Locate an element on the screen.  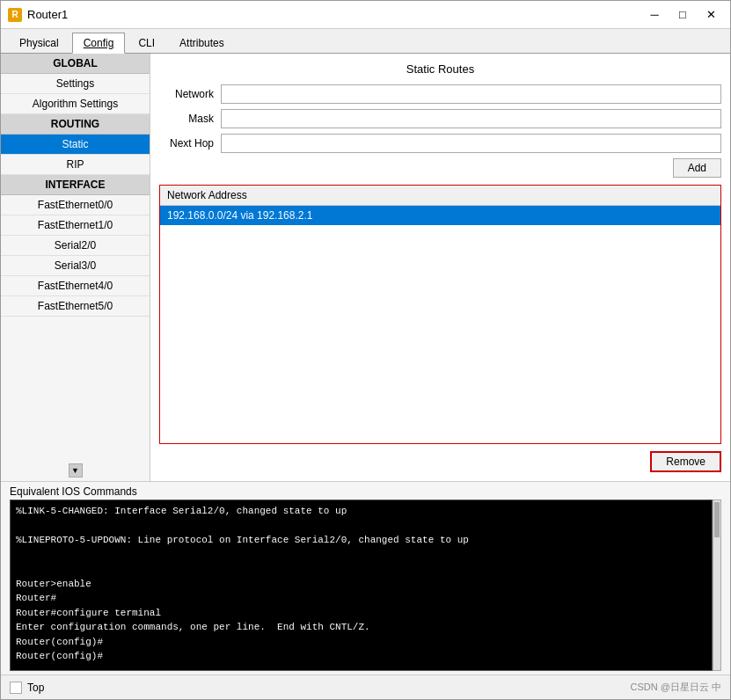
window-controls: ─ □ ✕ is located at coordinates (683, 15).